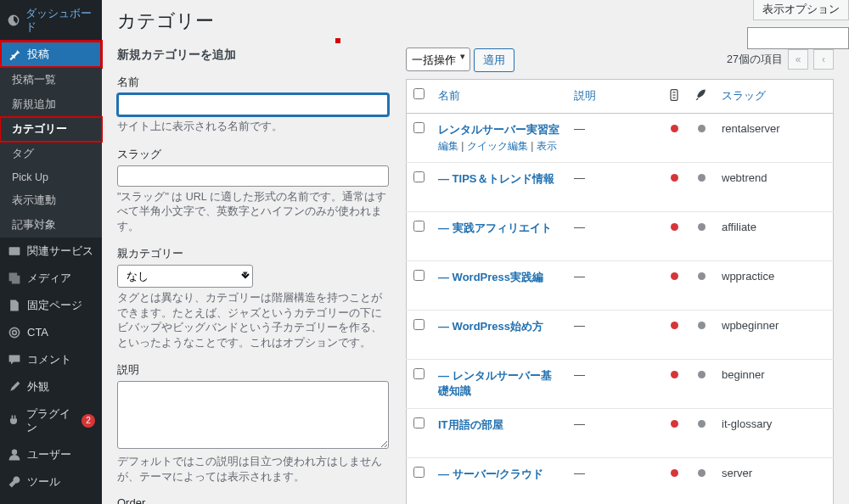  I want to click on page-prev-button: ‹, so click(824, 59).